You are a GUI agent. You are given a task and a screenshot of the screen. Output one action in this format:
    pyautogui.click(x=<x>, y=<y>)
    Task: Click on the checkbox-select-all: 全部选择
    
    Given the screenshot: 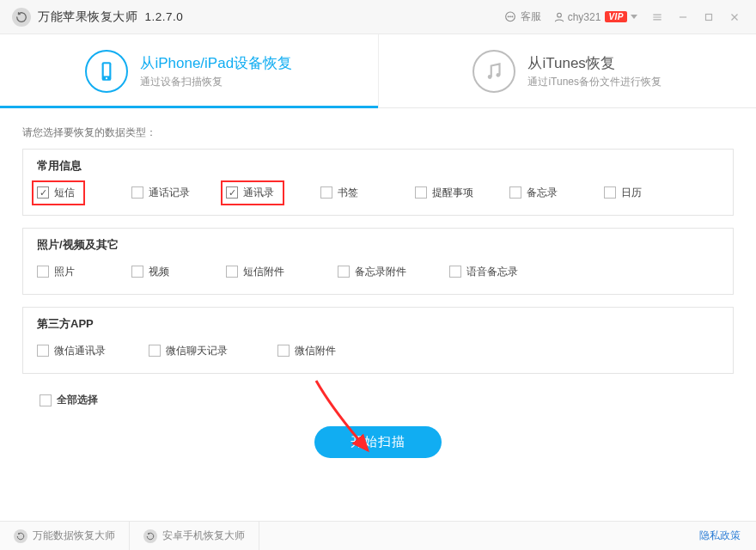 What is the action you would take?
    pyautogui.click(x=387, y=400)
    